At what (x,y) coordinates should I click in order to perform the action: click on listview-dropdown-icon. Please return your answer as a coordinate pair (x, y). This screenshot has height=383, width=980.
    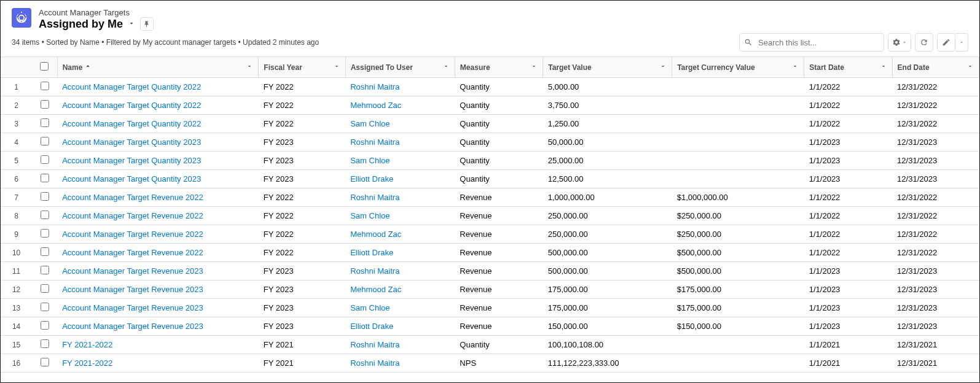
    Looking at the image, I should click on (131, 25).